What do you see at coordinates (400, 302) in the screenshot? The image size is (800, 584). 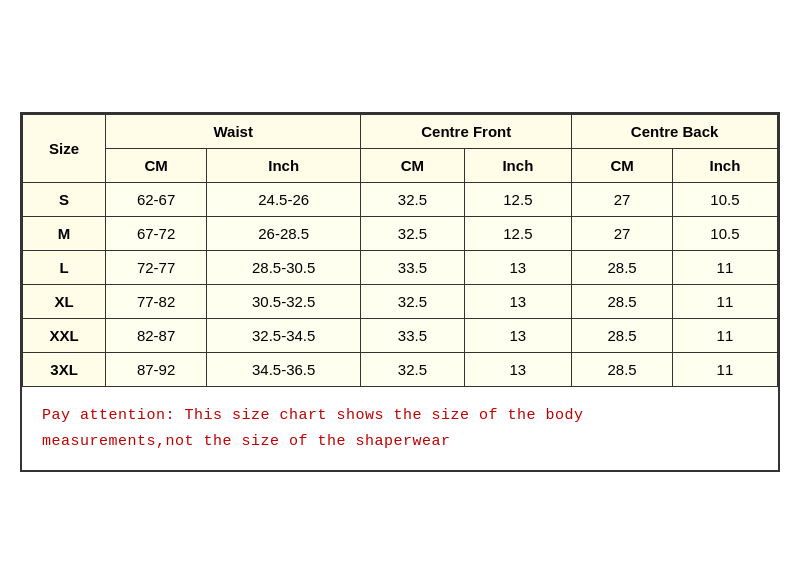 I see `table-row: XL 77-82 30.5-32.5 32.5 13 28.5 11` at bounding box center [400, 302].